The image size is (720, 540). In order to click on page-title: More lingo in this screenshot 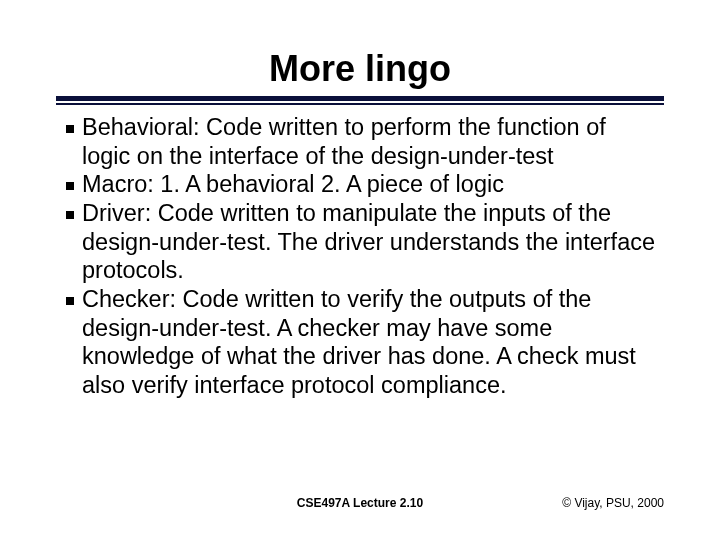, I will do `click(360, 69)`.